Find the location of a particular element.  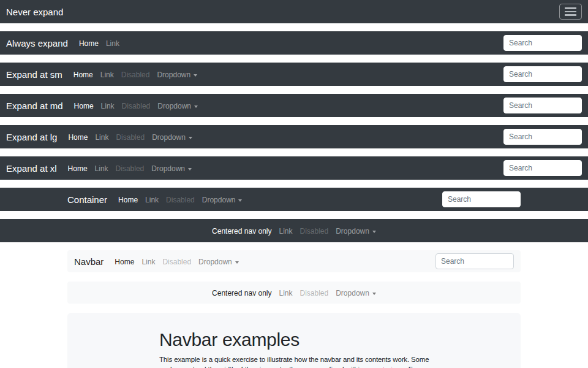

navbar-expand-md: Expand at md Home Link Disabled Dropdown is located at coordinates (294, 105).